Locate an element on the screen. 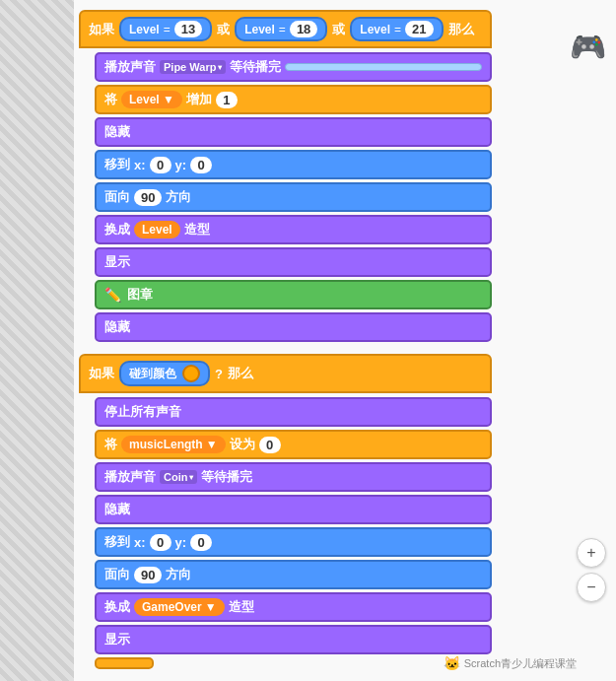 This screenshot has height=681, width=616. wait-label-1: 等待播完 is located at coordinates (255, 67).